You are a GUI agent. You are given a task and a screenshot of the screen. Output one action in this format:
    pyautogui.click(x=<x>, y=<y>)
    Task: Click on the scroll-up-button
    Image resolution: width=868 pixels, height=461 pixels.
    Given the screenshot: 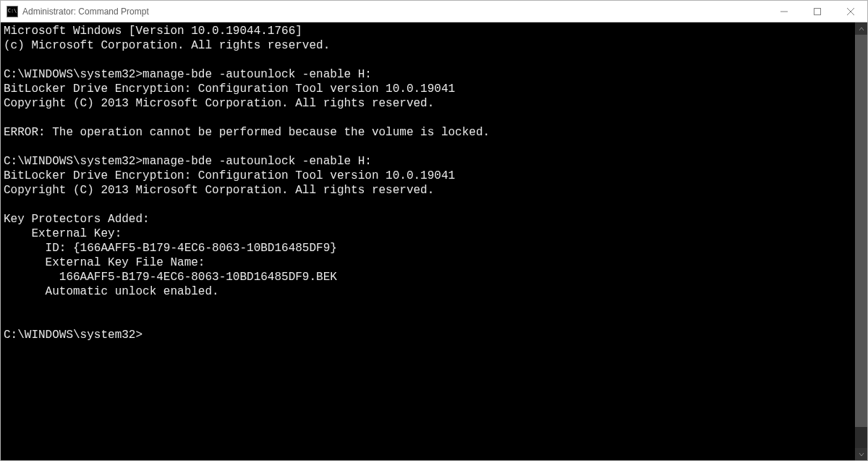 What is the action you would take?
    pyautogui.click(x=861, y=29)
    